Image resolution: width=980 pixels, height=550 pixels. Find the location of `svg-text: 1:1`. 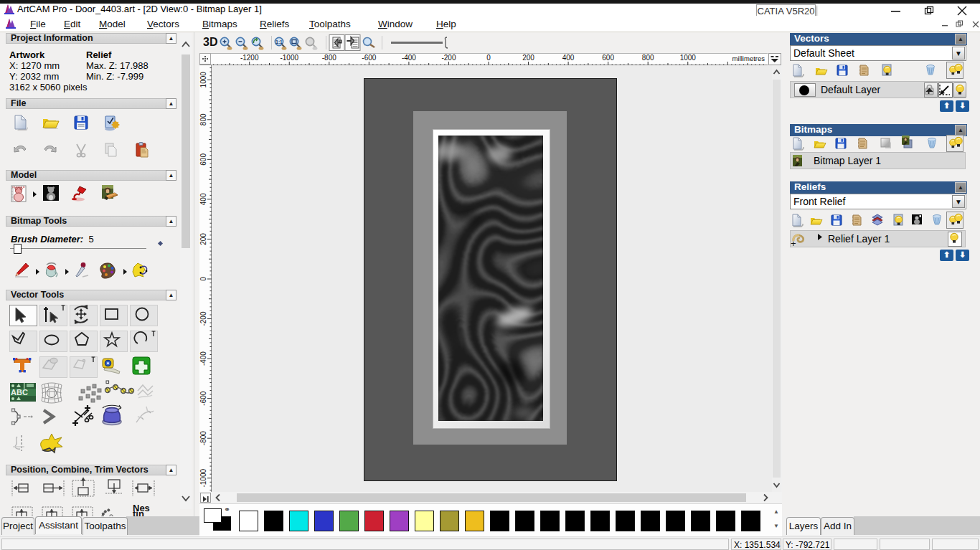

svg-text: 1:1 is located at coordinates (279, 42).